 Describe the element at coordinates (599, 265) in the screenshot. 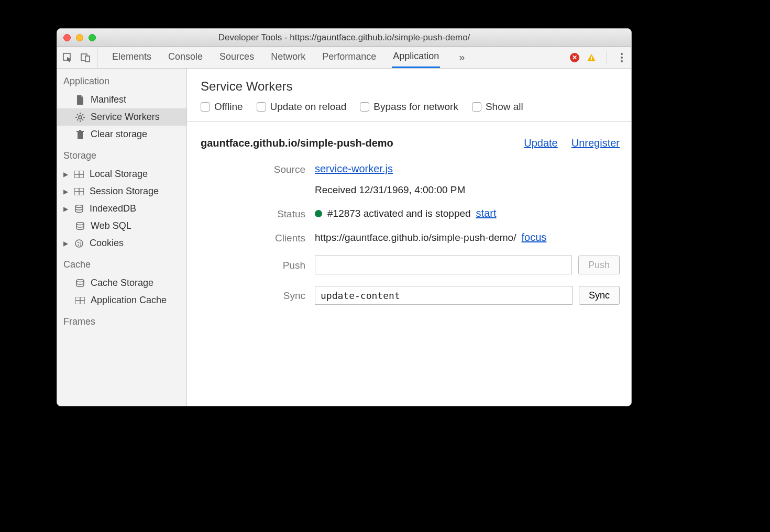

I see `push-button: Push` at that location.